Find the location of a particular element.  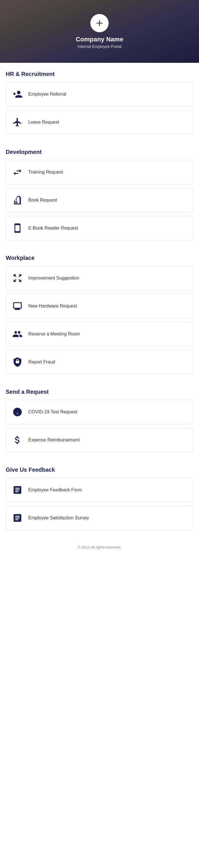

section-title-hr: HR & Recruitment is located at coordinates (100, 74).